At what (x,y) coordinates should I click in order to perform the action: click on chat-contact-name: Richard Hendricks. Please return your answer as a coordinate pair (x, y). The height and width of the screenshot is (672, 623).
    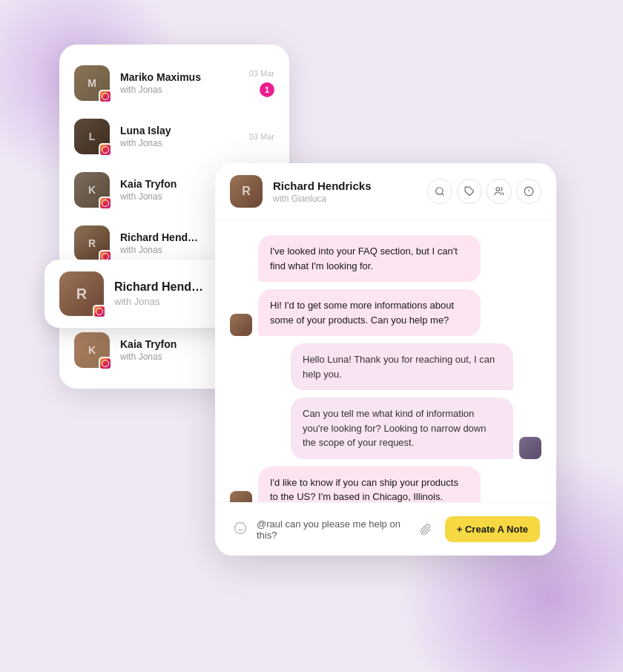
    Looking at the image, I should click on (345, 185).